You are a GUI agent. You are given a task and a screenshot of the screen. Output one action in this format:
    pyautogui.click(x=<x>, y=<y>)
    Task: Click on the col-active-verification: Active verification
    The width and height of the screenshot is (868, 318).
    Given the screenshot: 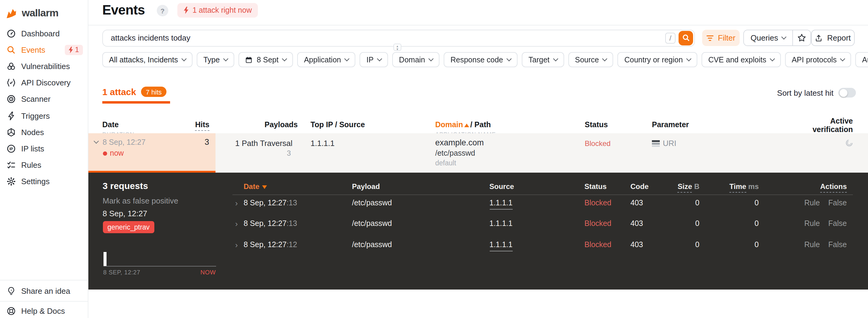 What is the action you would take?
    pyautogui.click(x=820, y=125)
    